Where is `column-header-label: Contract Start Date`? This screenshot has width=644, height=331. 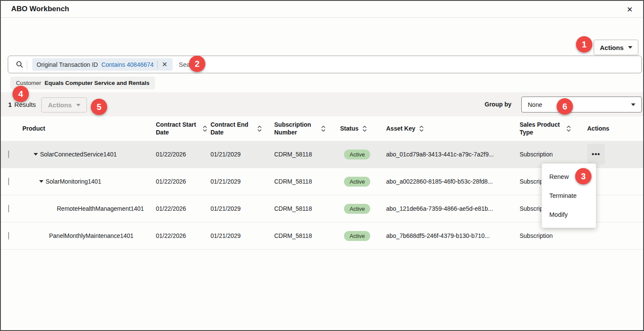
column-header-label: Contract Start Date is located at coordinates (177, 128).